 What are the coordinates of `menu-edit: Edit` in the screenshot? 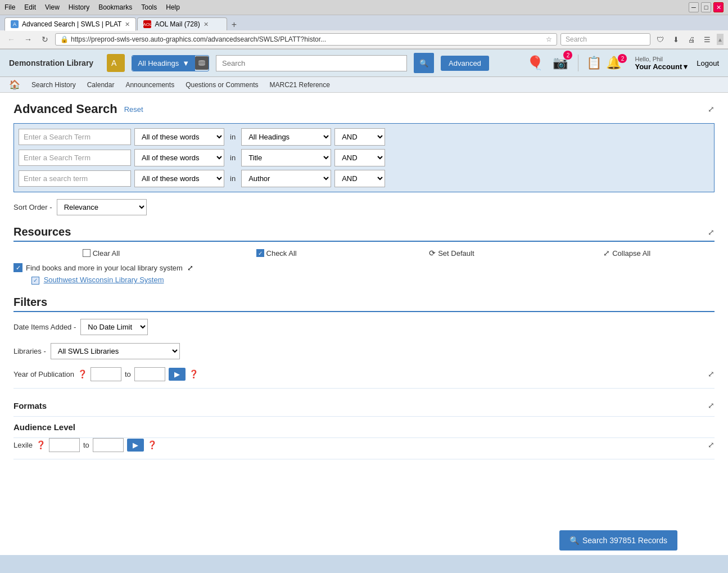 It's located at (30, 7).